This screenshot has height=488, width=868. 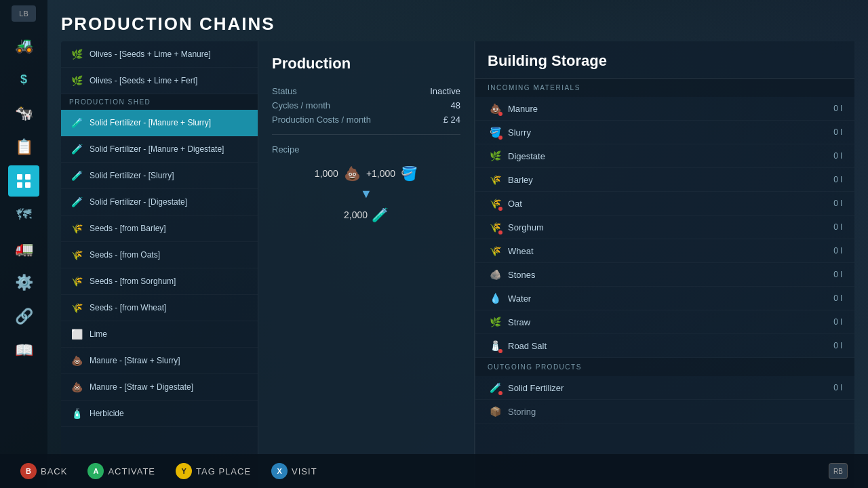 What do you see at coordinates (159, 176) in the screenshot?
I see `list-item-solid-fert3: 🧪 Solid Fertilizer - [Slurry]` at bounding box center [159, 176].